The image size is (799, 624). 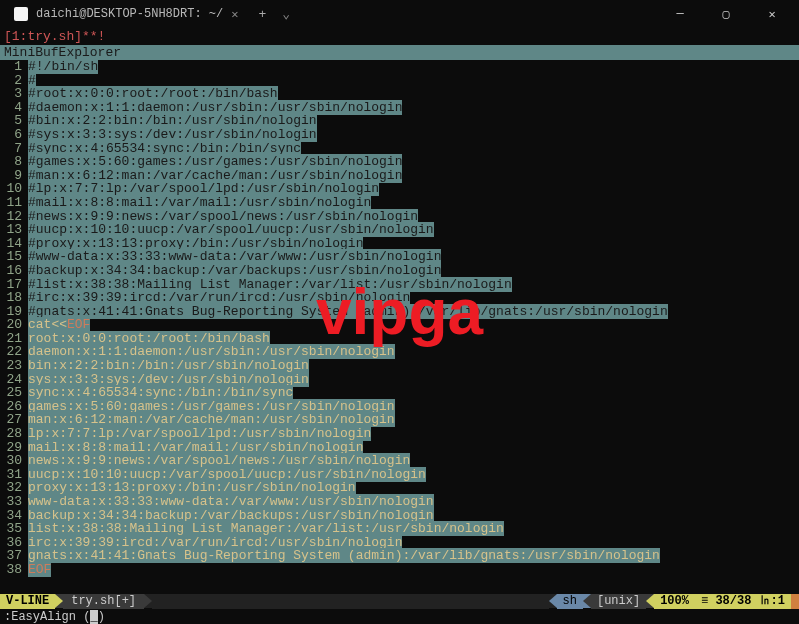 I want to click on line-number: 4, so click(x=14, y=108).